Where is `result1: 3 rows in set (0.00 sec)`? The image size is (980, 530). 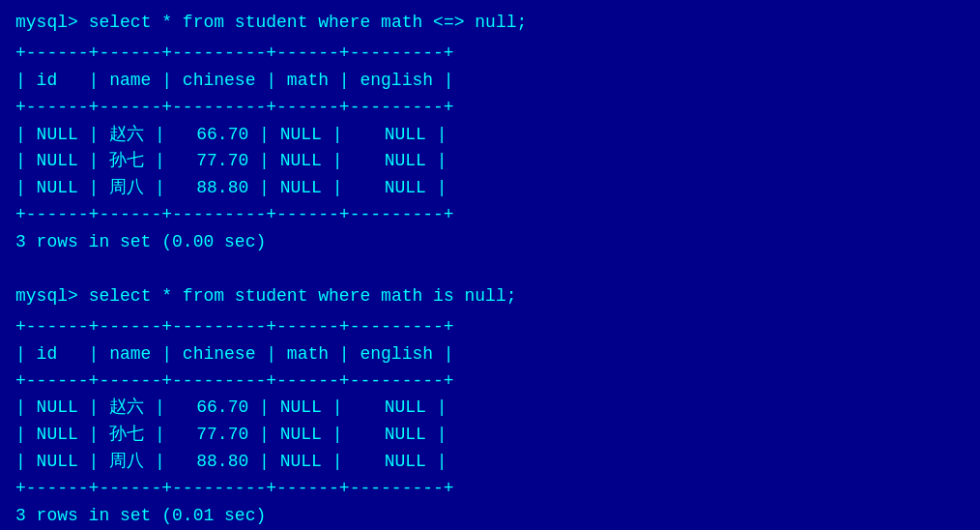
result1: 3 rows in set (0.00 sec) is located at coordinates (490, 243).